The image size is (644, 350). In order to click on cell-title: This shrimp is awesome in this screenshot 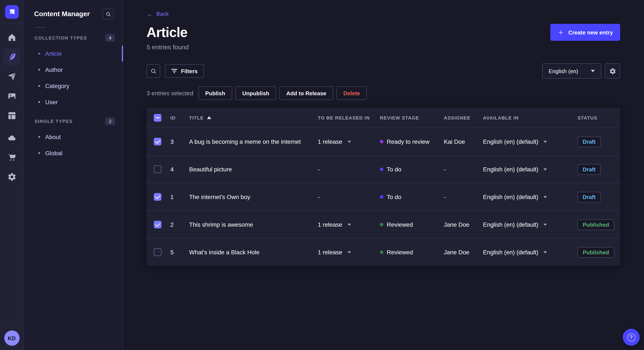, I will do `click(249, 225)`.